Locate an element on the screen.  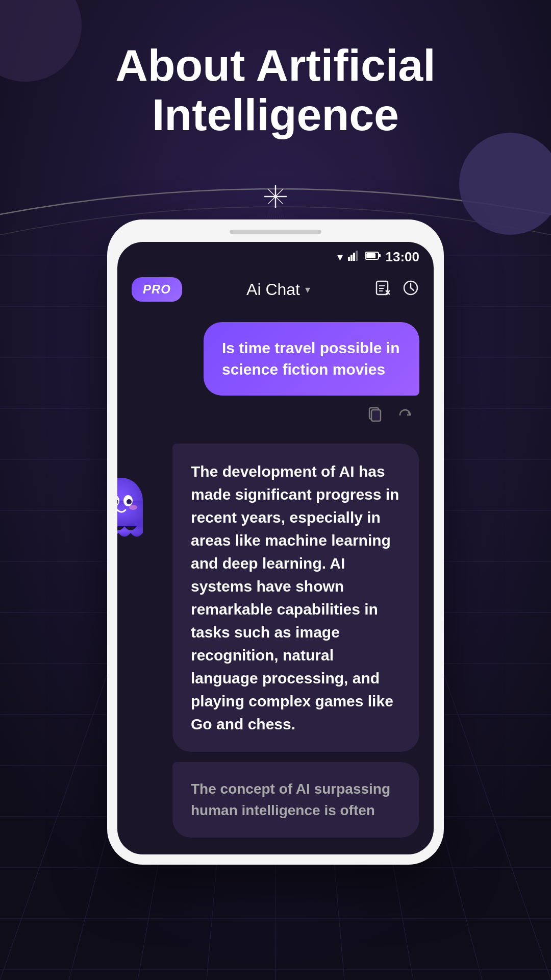
wifi-icon: ▾ is located at coordinates (340, 257).